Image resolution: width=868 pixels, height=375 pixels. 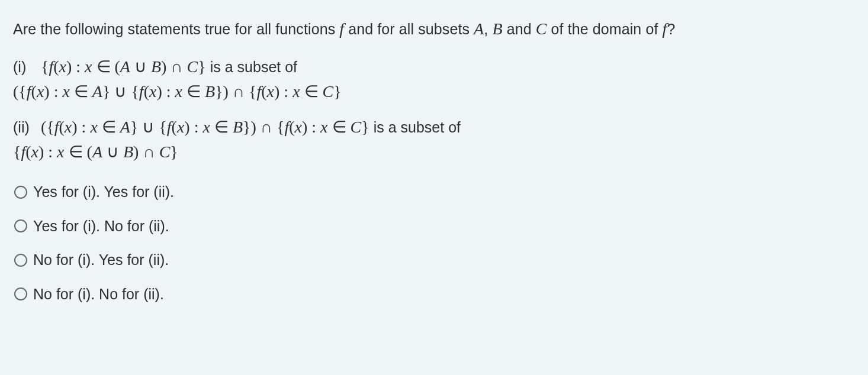 I want to click on part-i-label: (i), so click(x=25, y=67).